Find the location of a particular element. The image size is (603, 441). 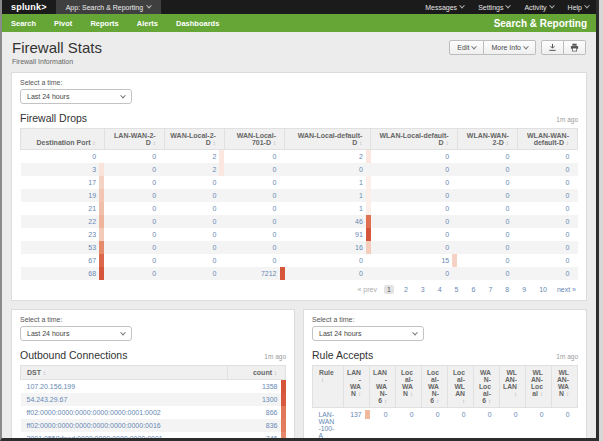

pager-page-2: 2 is located at coordinates (406, 290).